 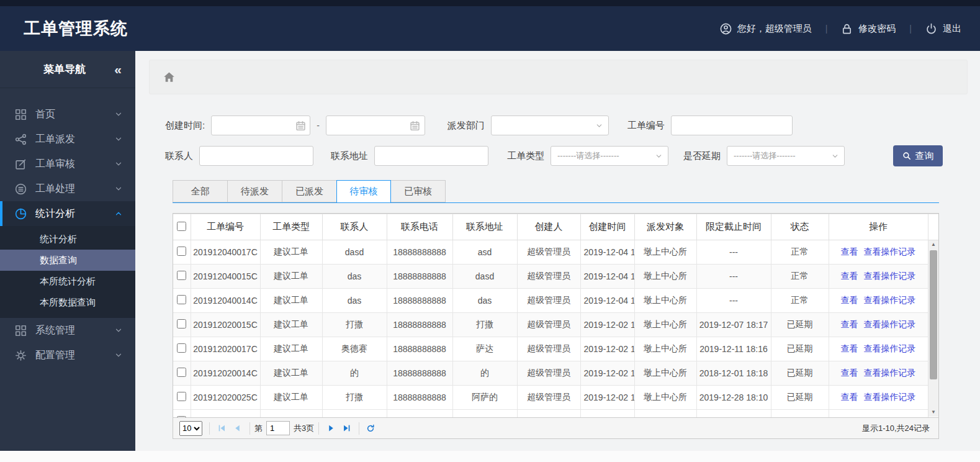 I want to click on delay-select: -------请选择-------, so click(x=786, y=156).